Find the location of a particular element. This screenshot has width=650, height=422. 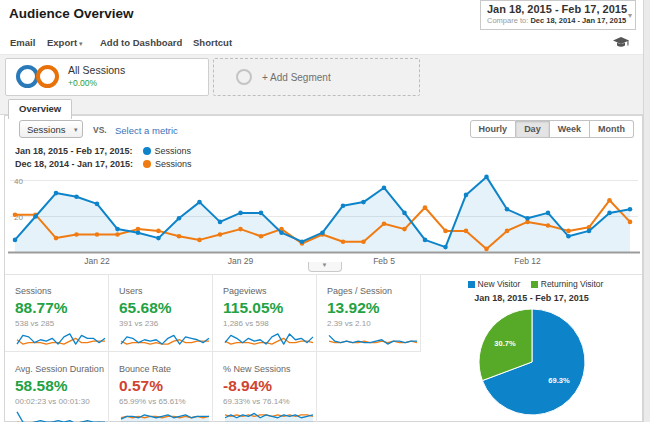

shortcut-button: Shortcut is located at coordinates (212, 42).